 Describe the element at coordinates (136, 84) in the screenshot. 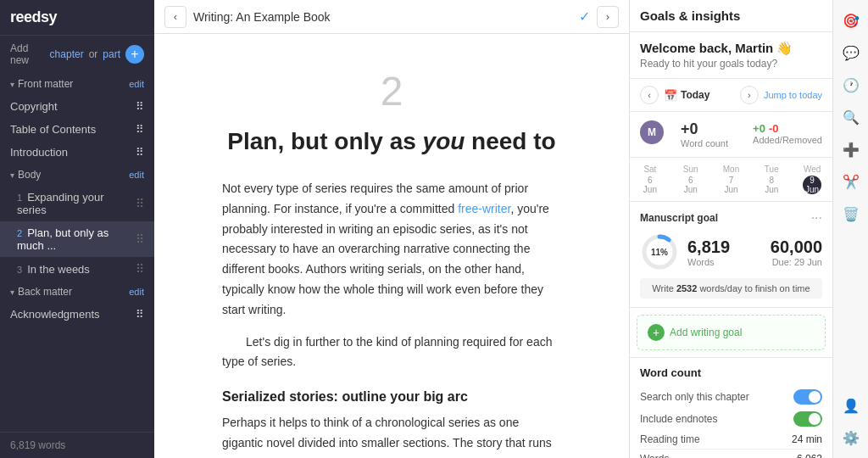

I see `front-matter-edit: edit` at that location.